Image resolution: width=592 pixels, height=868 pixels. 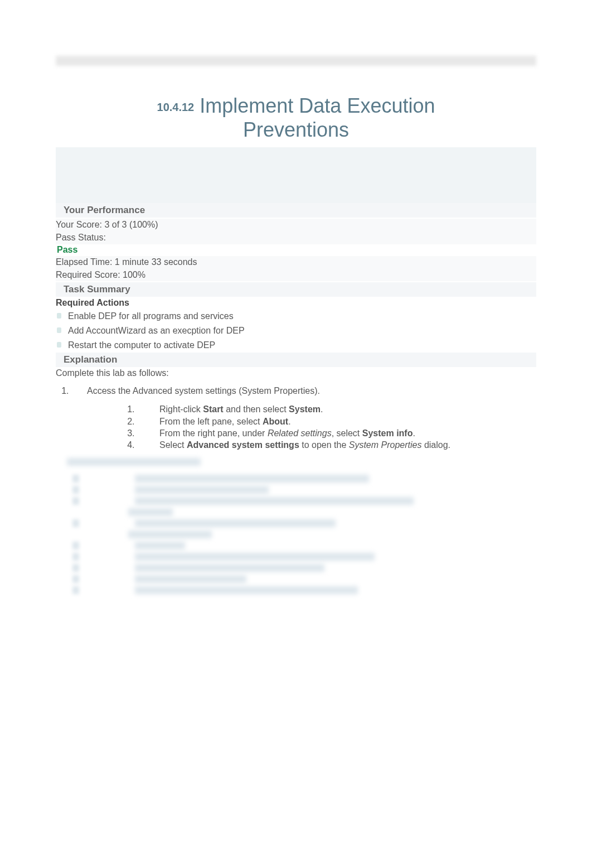 What do you see at coordinates (296, 225) in the screenshot?
I see `score-line: Your Score: 3 of 3 (100%)` at bounding box center [296, 225].